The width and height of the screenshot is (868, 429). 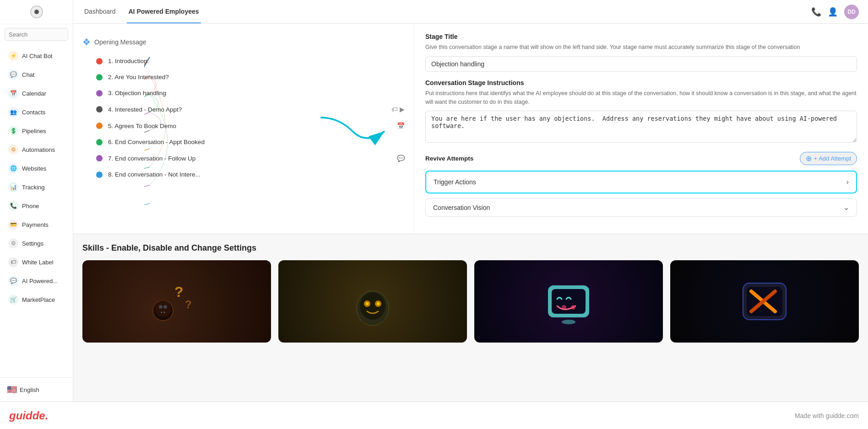 What do you see at coordinates (250, 77) in the screenshot?
I see `flow-node-2: 2. Are You Interested?` at bounding box center [250, 77].